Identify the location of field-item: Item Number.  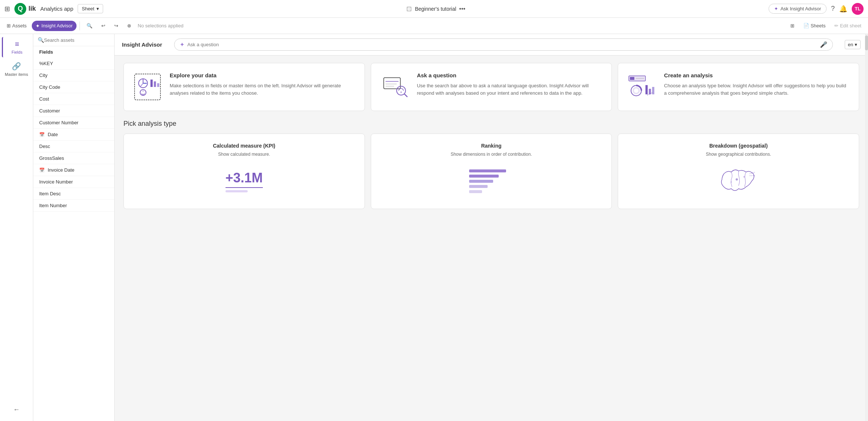
(74, 206).